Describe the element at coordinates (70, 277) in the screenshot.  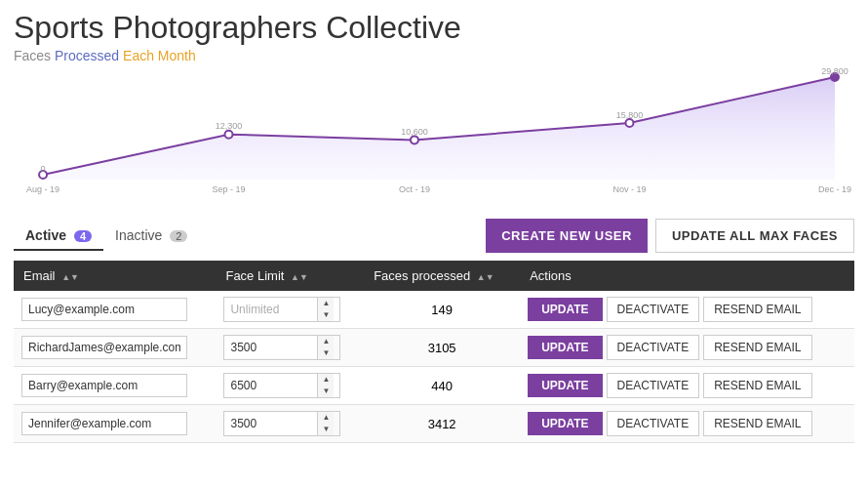
I see `email-sort-icon: ▲▼` at that location.